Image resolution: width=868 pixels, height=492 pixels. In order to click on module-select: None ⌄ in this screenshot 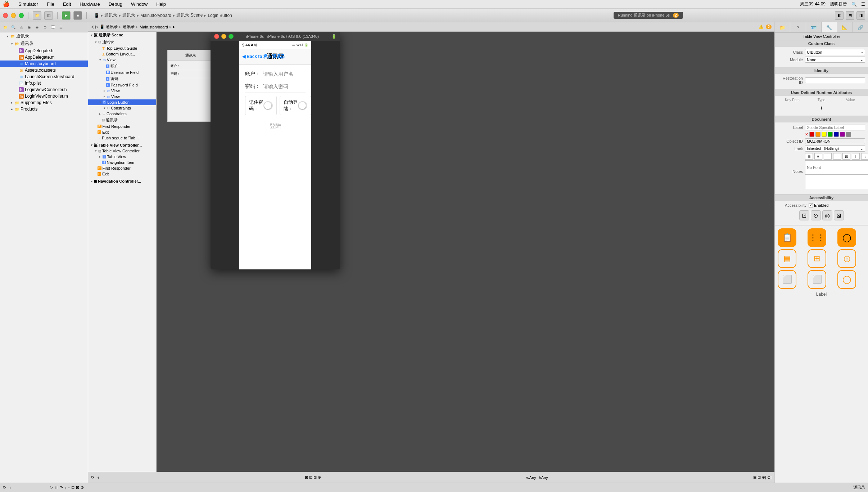, I will do `click(835, 60)`.